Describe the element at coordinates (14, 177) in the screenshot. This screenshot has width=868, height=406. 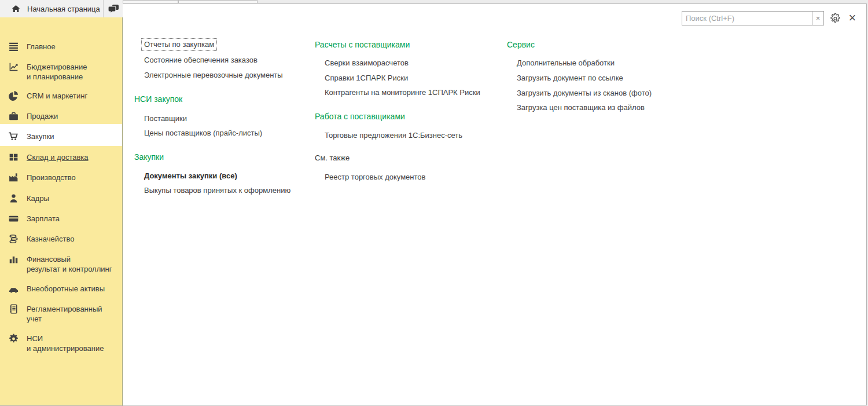
I see `factory-icon` at that location.